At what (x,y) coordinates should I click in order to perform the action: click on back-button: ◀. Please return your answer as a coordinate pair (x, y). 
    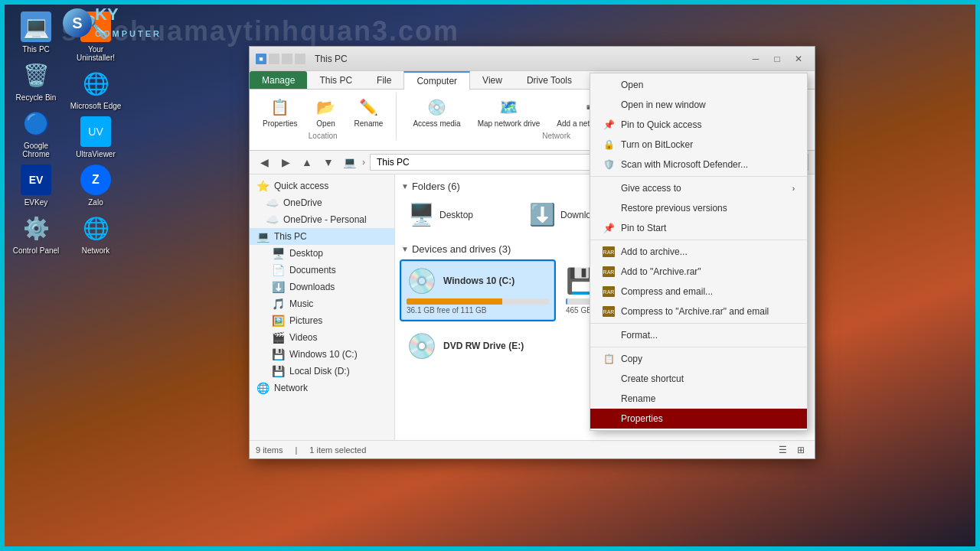
    Looking at the image, I should click on (264, 162).